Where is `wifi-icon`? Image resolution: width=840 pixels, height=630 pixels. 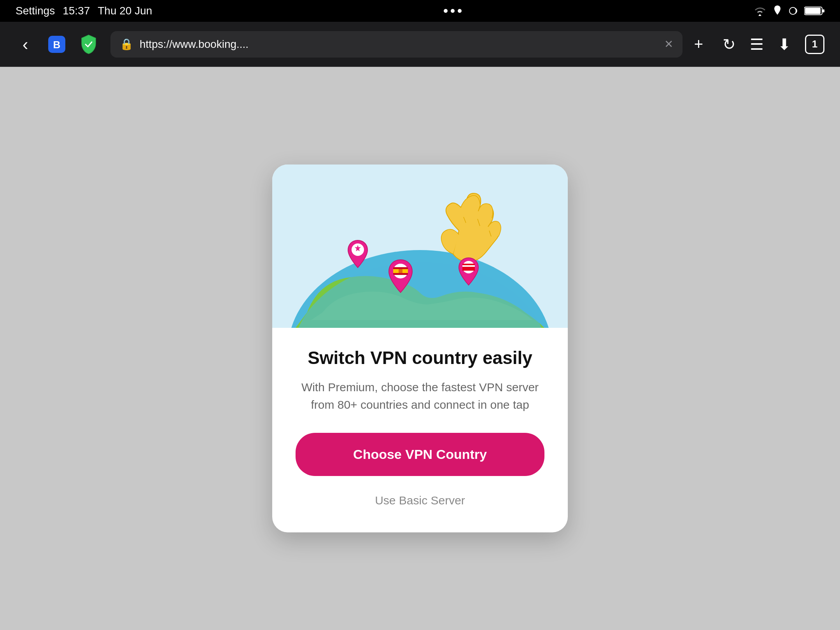
wifi-icon is located at coordinates (760, 11).